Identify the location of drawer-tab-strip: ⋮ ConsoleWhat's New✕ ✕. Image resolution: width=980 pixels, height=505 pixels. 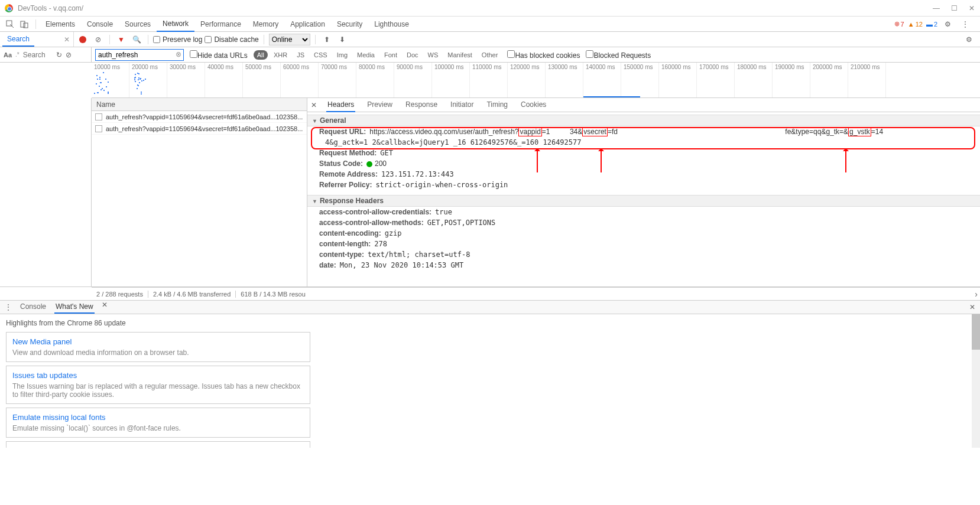
(490, 307).